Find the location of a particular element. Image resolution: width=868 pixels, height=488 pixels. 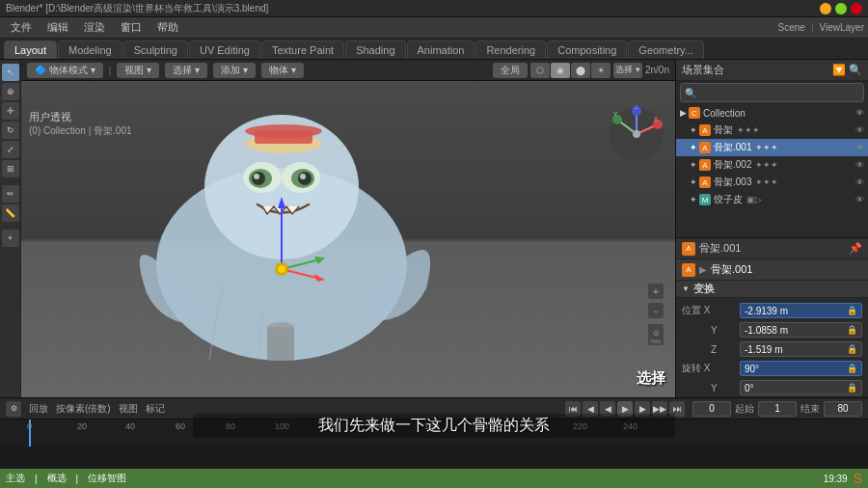

pin-icon: 📌 is located at coordinates (855, 249).